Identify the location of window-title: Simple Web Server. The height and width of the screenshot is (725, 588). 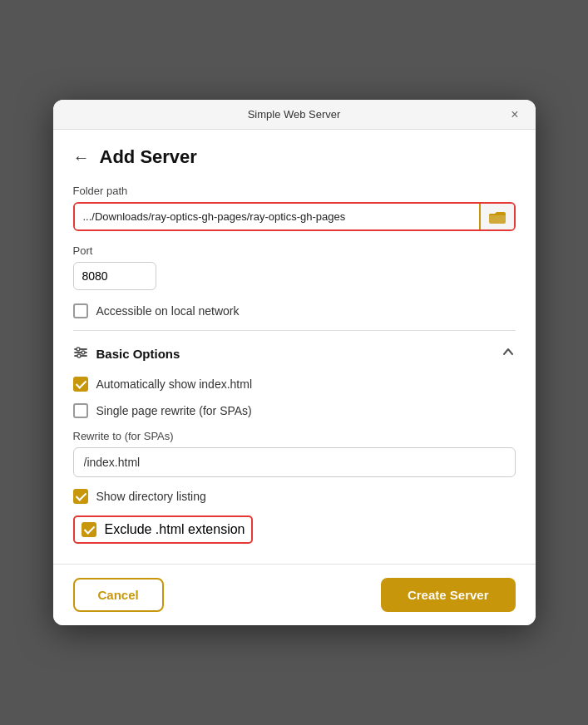
(294, 115).